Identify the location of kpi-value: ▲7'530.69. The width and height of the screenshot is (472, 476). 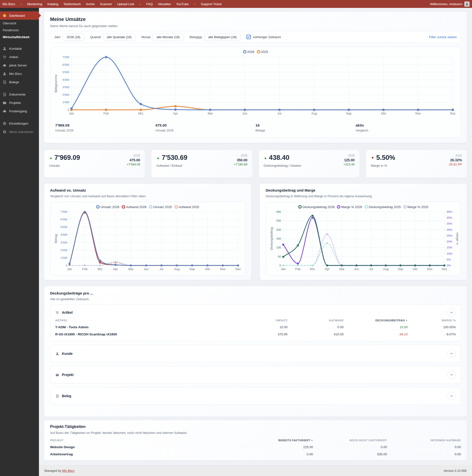
(172, 158).